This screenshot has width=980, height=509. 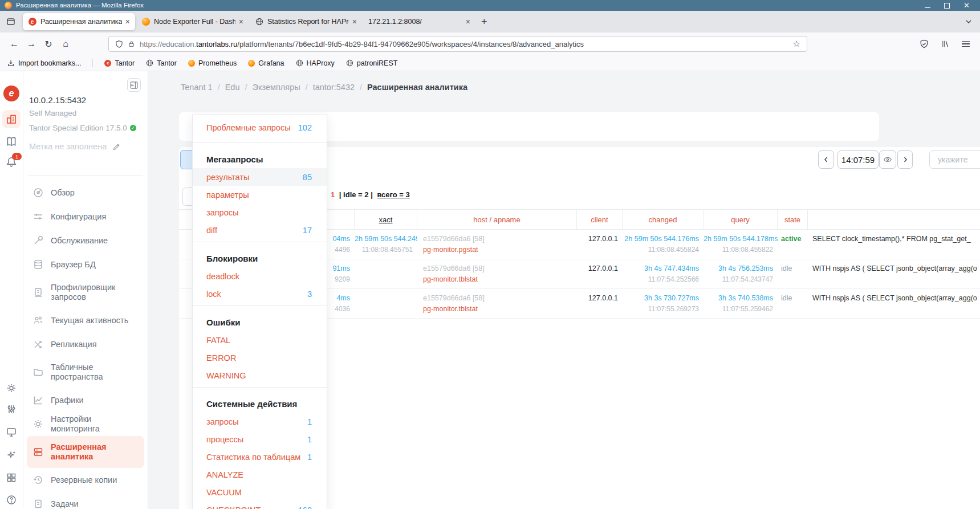 What do you see at coordinates (420, 22) in the screenshot?
I see `tab-patroni: 172.21.1.2:8008/ ×` at bounding box center [420, 22].